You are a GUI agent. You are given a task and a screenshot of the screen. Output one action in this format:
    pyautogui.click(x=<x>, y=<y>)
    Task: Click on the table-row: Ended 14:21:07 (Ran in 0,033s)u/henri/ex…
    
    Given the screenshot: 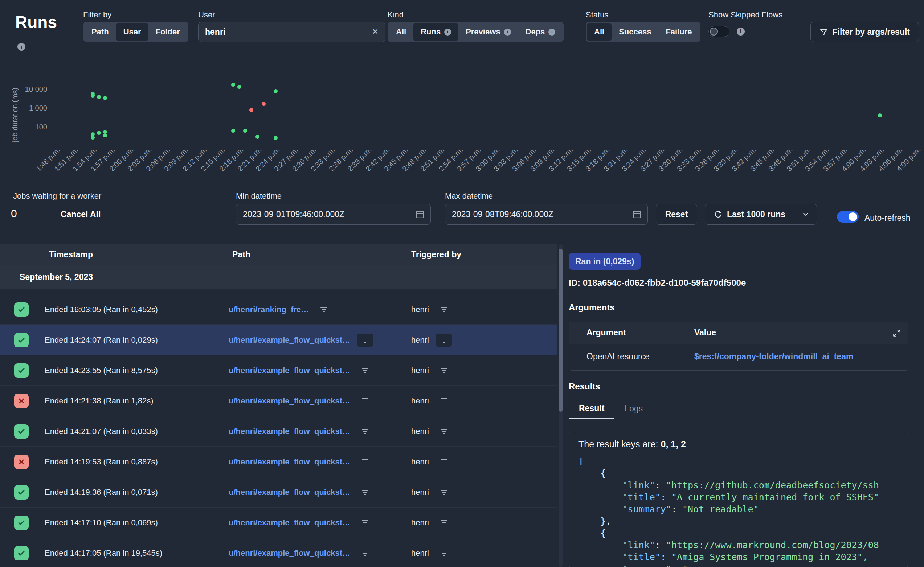 What is the action you would take?
    pyautogui.click(x=278, y=431)
    